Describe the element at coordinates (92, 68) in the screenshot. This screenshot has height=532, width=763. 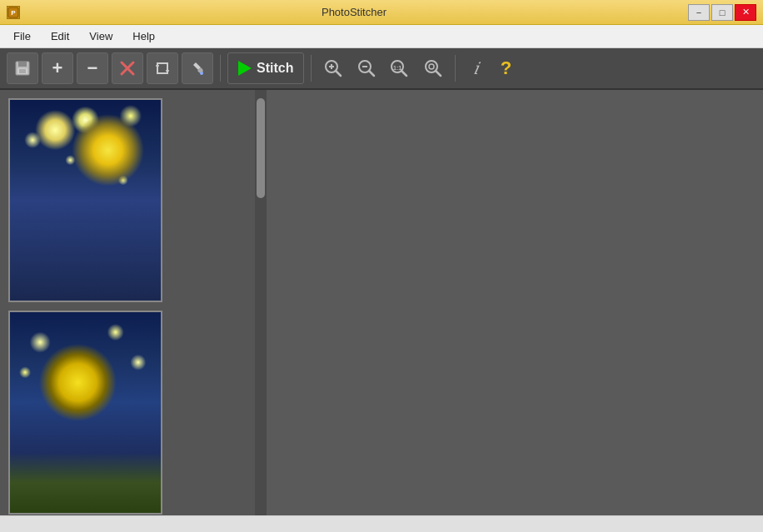
I see `remove-button: −` at that location.